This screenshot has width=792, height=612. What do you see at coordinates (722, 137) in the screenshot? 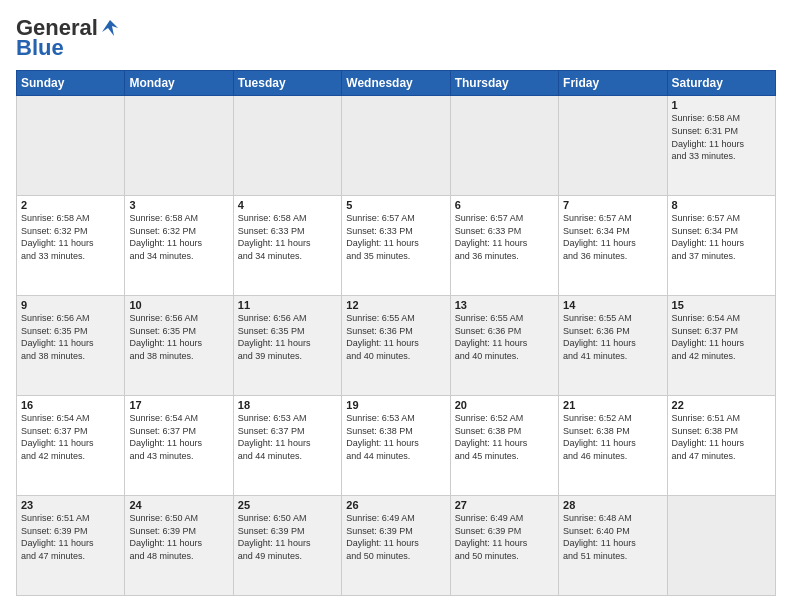
I see `day-info: Sunrise: 6:58 AM Sunset: 6:31 PM Dayligh…` at bounding box center [722, 137].